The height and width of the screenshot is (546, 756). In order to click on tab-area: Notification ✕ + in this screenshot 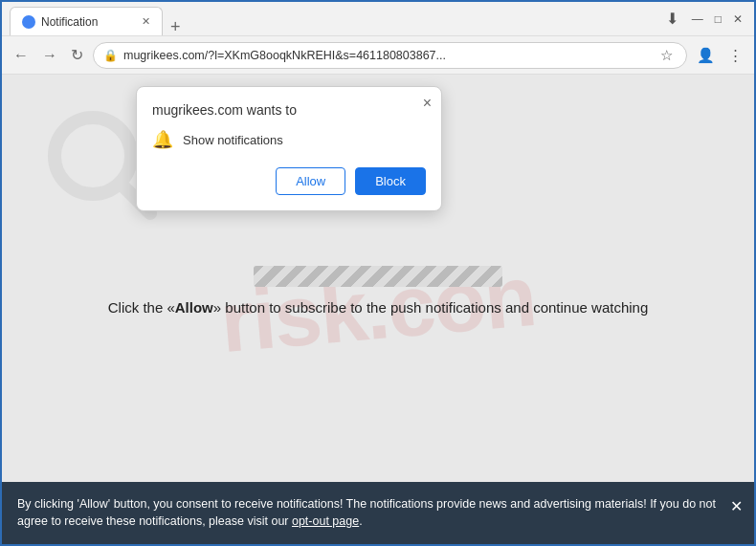, I will do `click(331, 19)`.